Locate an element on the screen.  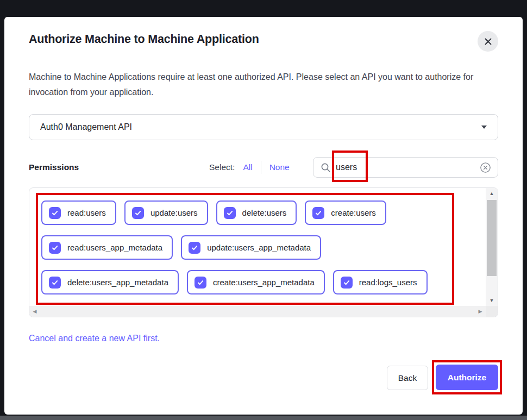
permission-chip: create:users is located at coordinates (346, 213).